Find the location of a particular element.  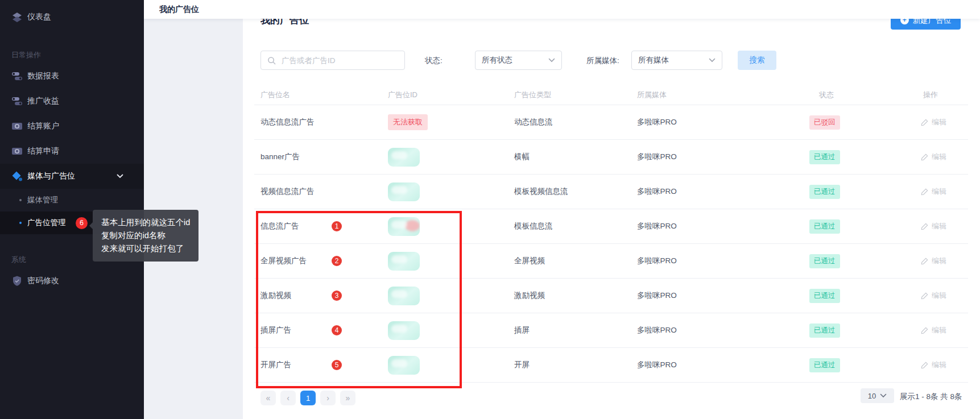

status-filter-label: 状态: is located at coordinates (433, 61).